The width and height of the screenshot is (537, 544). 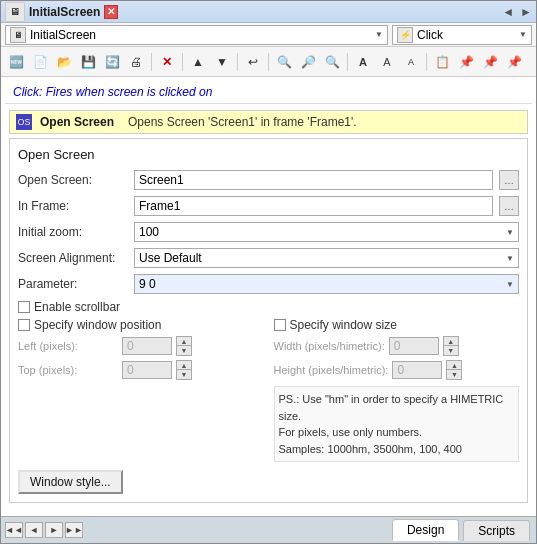 I want to click on toolbar-text3: A, so click(x=411, y=62).